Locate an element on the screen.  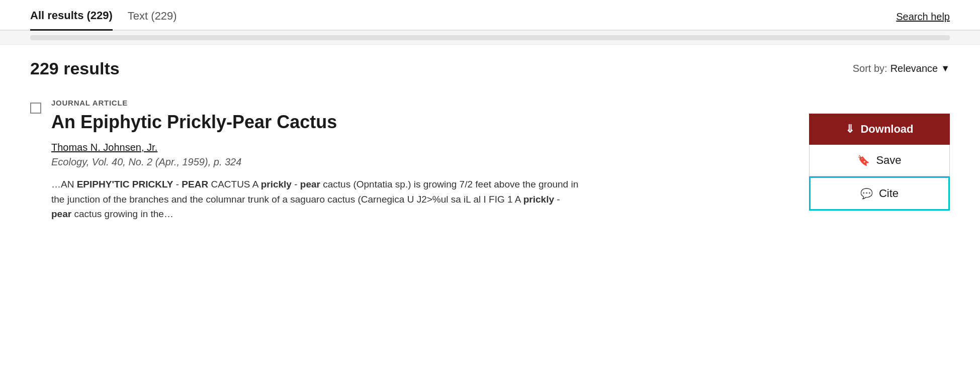
excerpt-bold-5: prickly is located at coordinates (539, 199).